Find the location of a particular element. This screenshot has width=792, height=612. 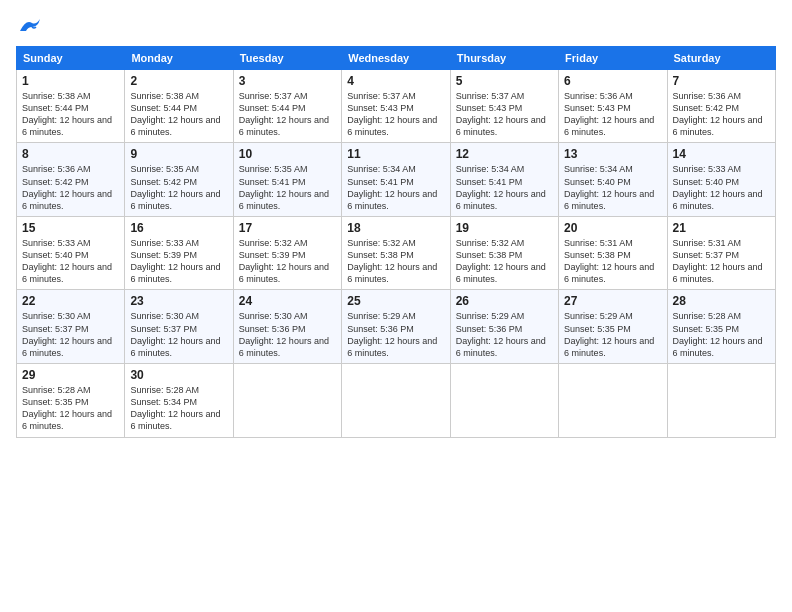

day-number: 5 is located at coordinates (504, 81).